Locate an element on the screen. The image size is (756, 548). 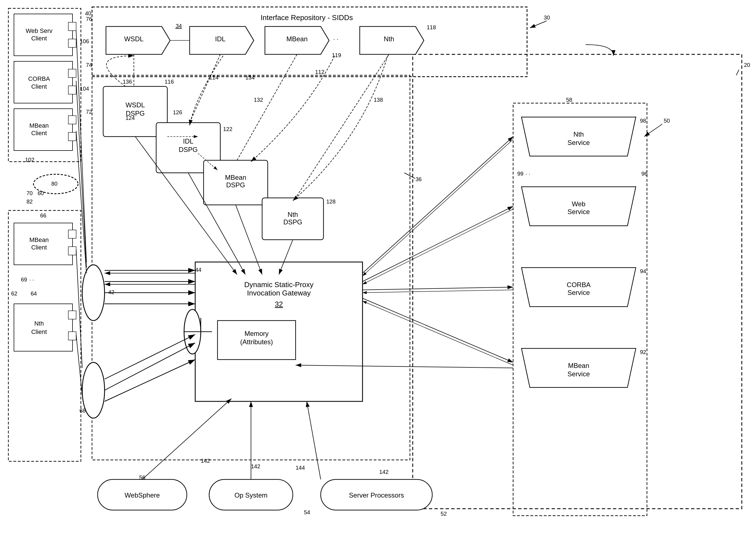
memory-label-2: (Attributes) is located at coordinates (256, 342).